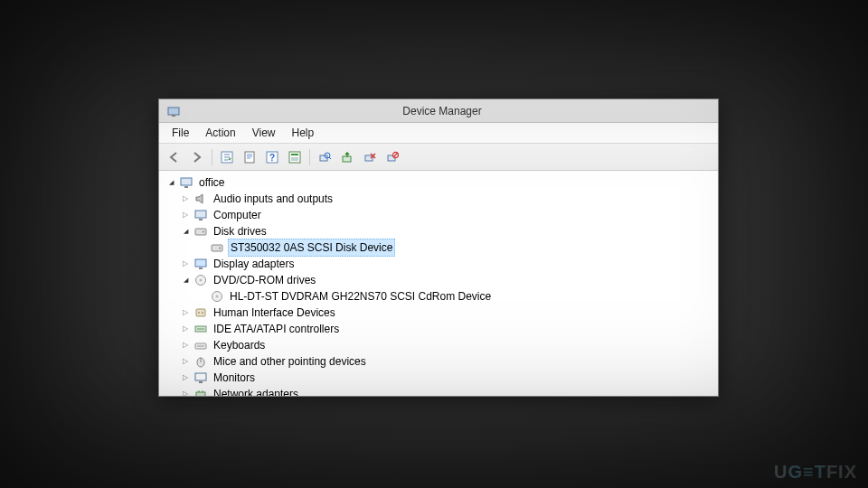 The width and height of the screenshot is (868, 488). Describe the element at coordinates (441, 280) in the screenshot. I see `tree-item-dvd-drives: DVD/CD-ROM drives` at that location.